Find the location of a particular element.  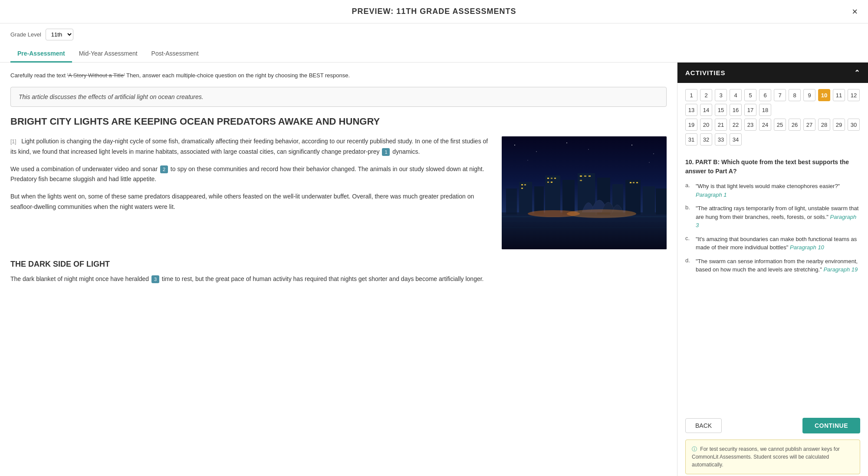

paragraph-section2-1: The dark blanket of night might once hav… is located at coordinates (339, 279).